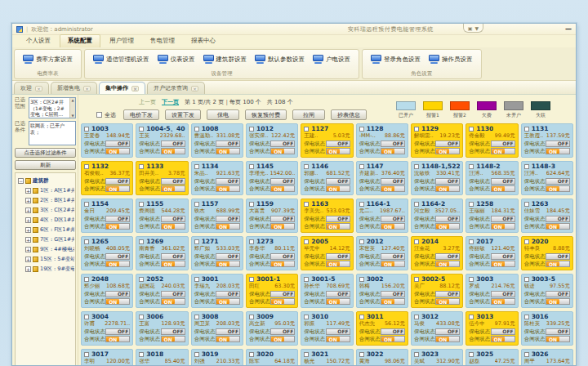  I want to click on ribbon-button-仪表设置: 仪表设置, so click(176, 59).